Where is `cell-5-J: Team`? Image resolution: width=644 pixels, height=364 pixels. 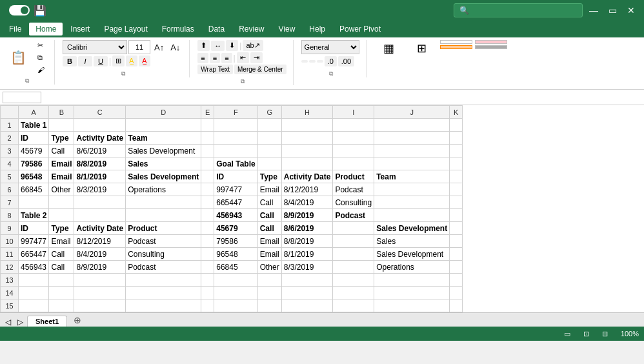 cell-5-J: Team is located at coordinates (412, 177).